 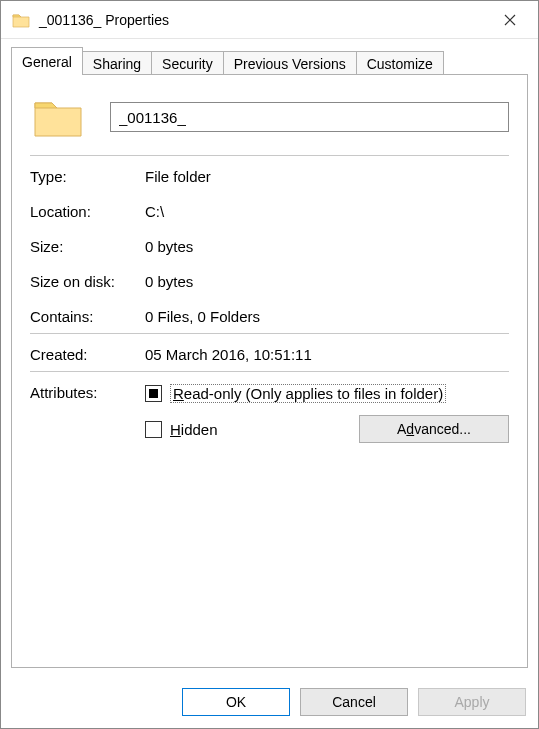 I want to click on value-location: C:\, so click(x=327, y=212).